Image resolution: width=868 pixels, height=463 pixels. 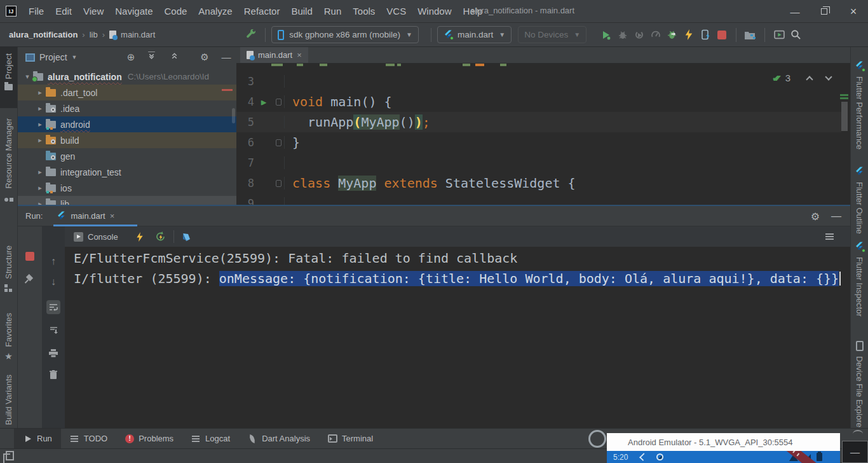 I want to click on tree-row-ios: ▸ios, so click(x=127, y=188).